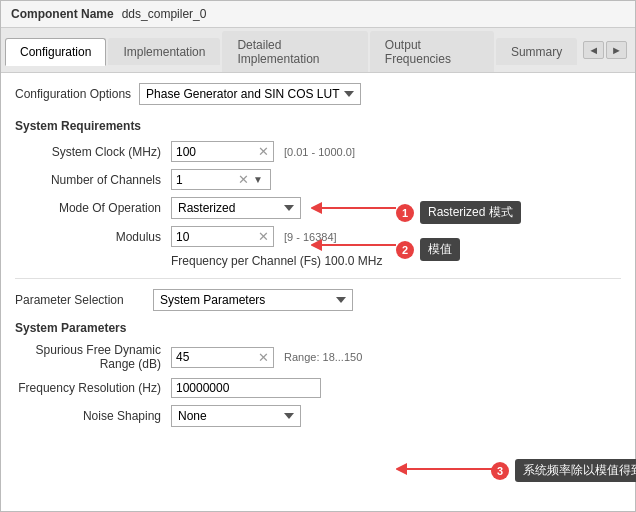 This screenshot has width=636, height=512. I want to click on modulus-input, so click(216, 237).